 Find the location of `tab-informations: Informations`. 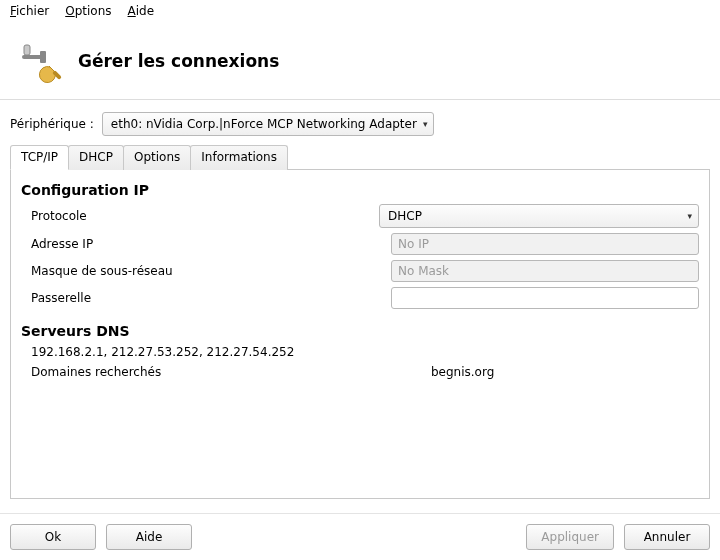

tab-informations: Informations is located at coordinates (239, 158).